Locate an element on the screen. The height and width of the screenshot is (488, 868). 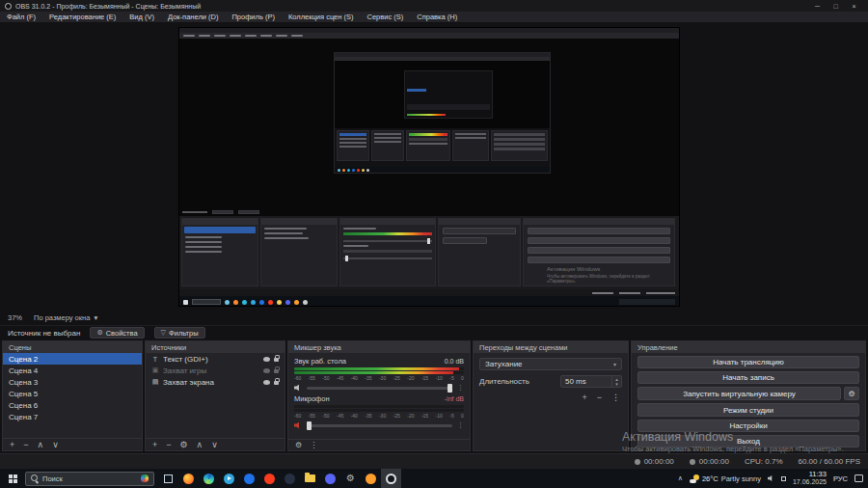
start-virtual-camera-button: Запустить виртуальную камеру is located at coordinates (739, 393).